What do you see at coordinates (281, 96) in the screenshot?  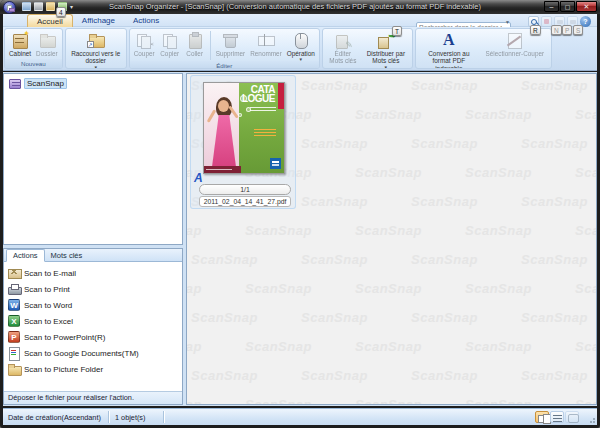 I see `cover-red-ribbon` at bounding box center [281, 96].